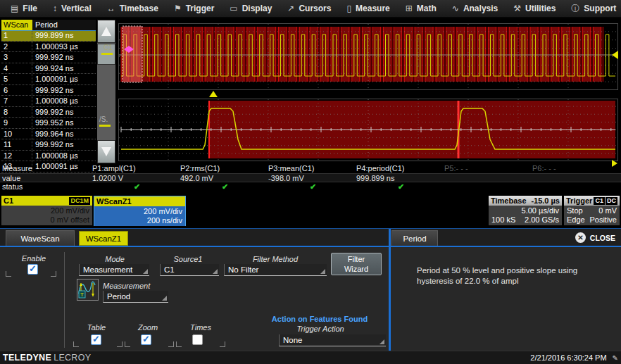 The image size is (621, 364). I want to click on menu-item-display: ▭Display, so click(251, 8).